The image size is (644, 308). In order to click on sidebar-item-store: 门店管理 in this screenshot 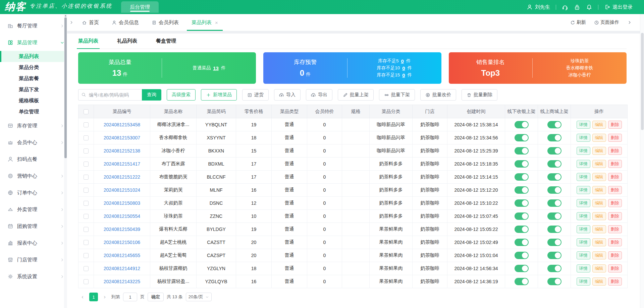, I will do `click(34, 260)`.